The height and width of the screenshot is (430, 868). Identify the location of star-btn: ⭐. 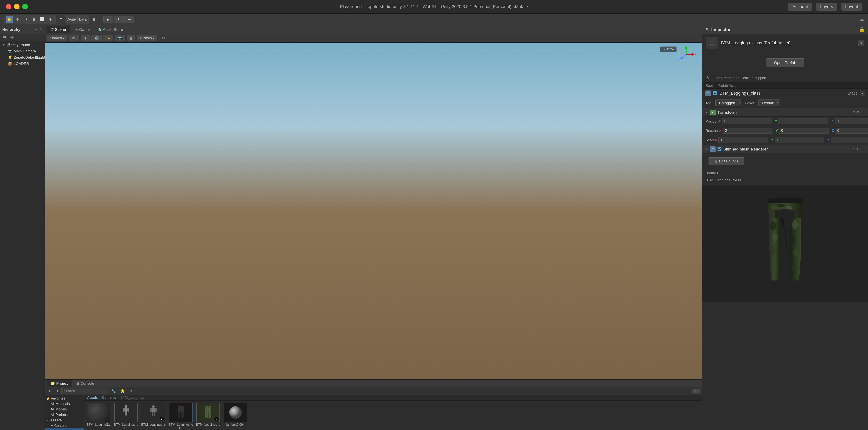
(123, 391).